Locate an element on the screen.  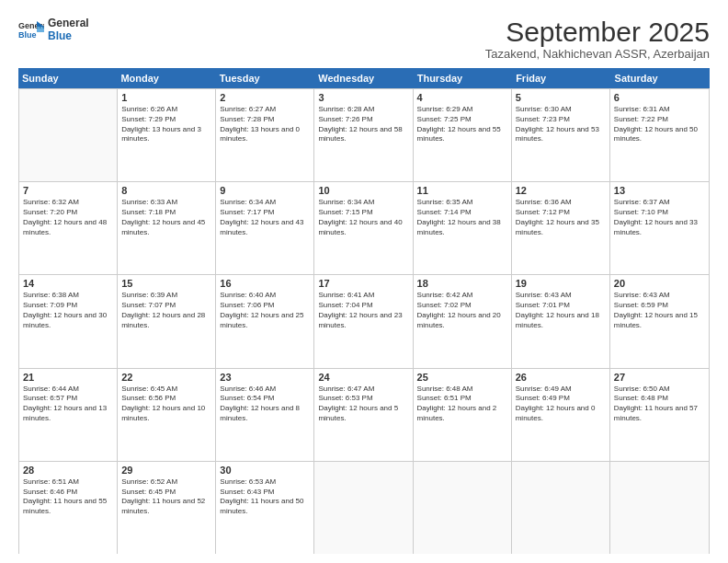
location: Tazakend, Nakhichevan ASSR, Azerbaijan is located at coordinates (597, 53).